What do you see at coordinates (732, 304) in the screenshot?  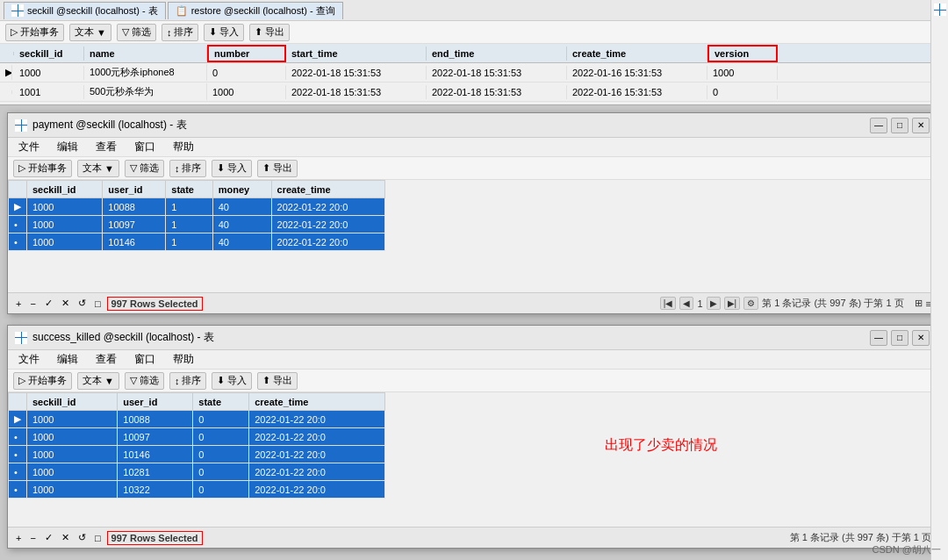 I see `last-page-btn: ▶|` at bounding box center [732, 304].